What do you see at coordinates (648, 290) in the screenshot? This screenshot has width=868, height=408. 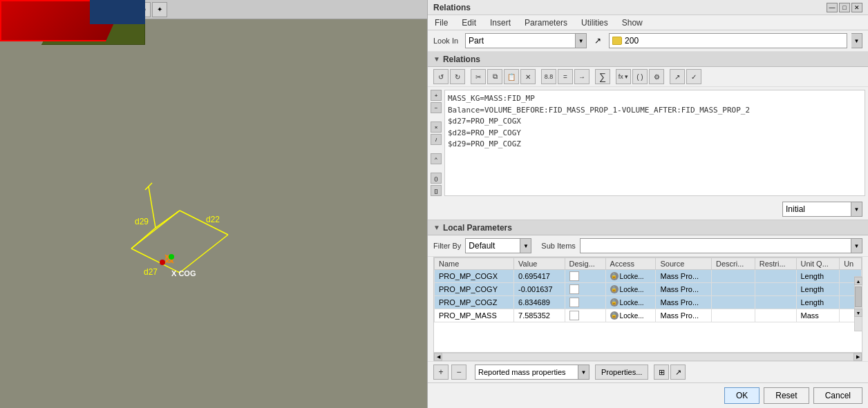 I see `table-row: PRO_MP_COGY -0.001637 🔒 Locke... Mass Pr…` at bounding box center [648, 290].